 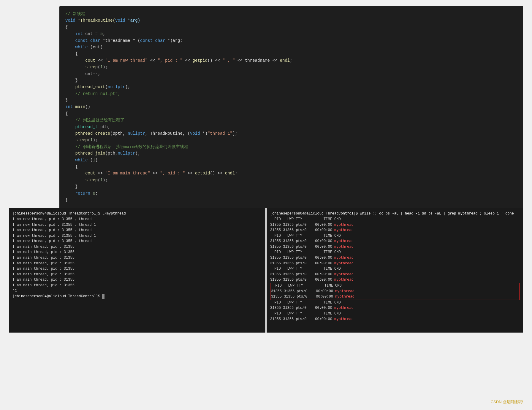 What do you see at coordinates (291, 107) in the screenshot?
I see `code-line: int main()` at bounding box center [291, 107].